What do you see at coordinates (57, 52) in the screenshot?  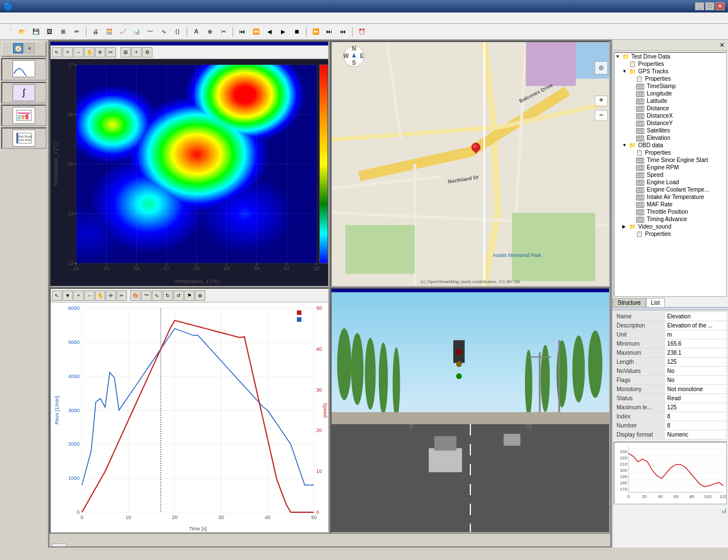 I see `et-select: ↖` at bounding box center [57, 52].